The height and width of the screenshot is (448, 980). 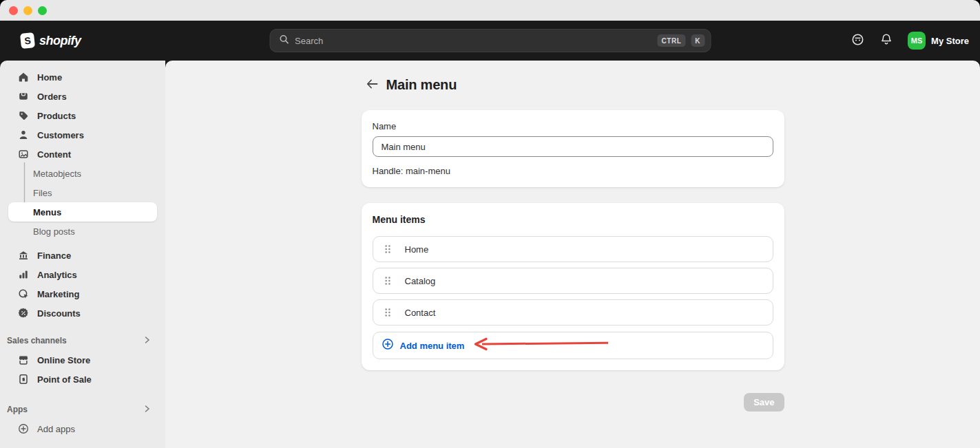 What do you see at coordinates (698, 41) in the screenshot?
I see `shortcut-k-badge: K` at bounding box center [698, 41].